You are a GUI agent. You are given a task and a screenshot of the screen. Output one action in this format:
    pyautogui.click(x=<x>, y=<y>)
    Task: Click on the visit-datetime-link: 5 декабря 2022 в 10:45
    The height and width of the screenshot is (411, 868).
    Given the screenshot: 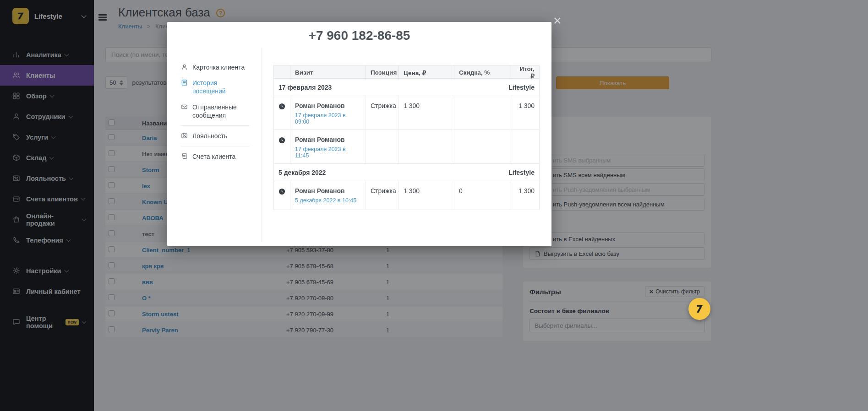 What is the action you would take?
    pyautogui.click(x=326, y=200)
    